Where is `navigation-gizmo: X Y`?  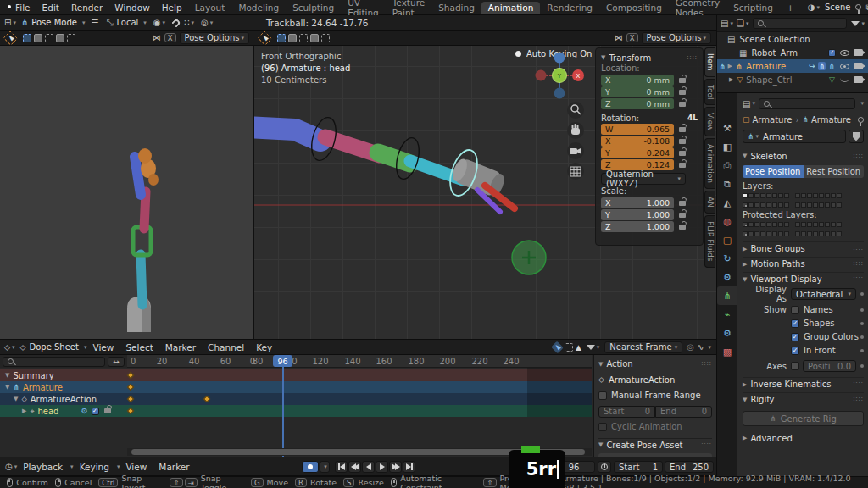 navigation-gizmo: X Y is located at coordinates (564, 75).